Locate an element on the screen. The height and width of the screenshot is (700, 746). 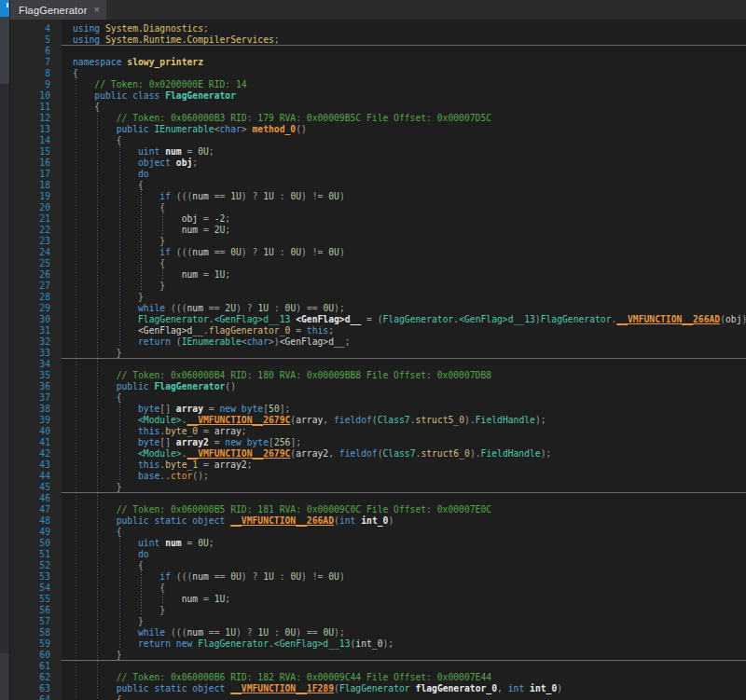
code-line: 56 } is located at coordinates (379, 611).